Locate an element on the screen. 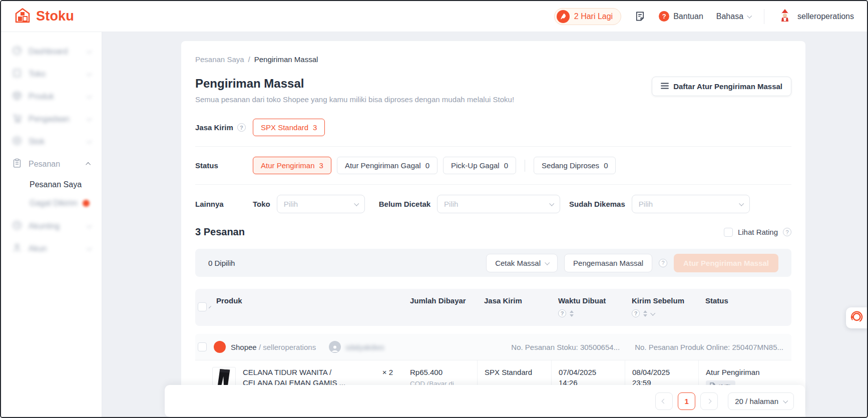 The width and height of the screenshot is (868, 418). buyer-name: sdalyakdws is located at coordinates (365, 347).